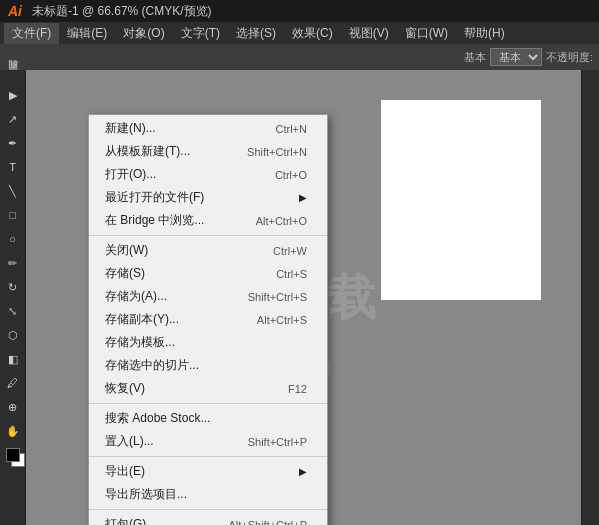 The width and height of the screenshot is (599, 525). Describe the element at coordinates (208, 472) in the screenshot. I see `menu-export: 导出(E) ▶` at that location.